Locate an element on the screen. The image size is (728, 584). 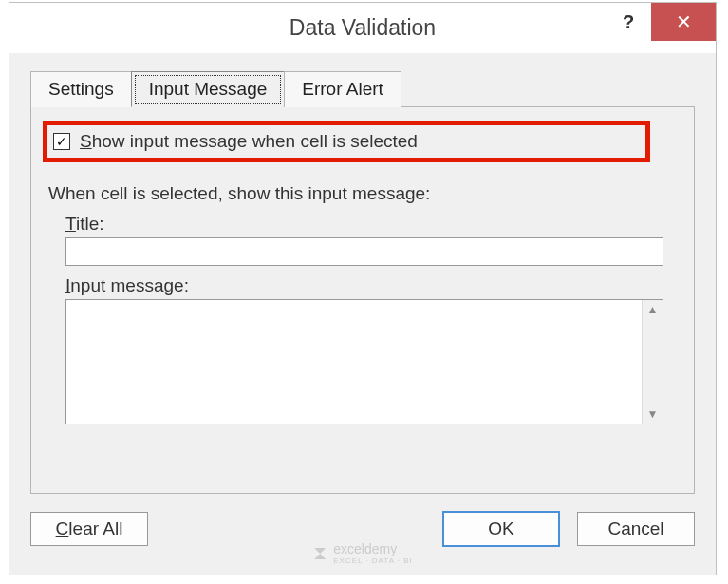
clear-all-button: Clear All is located at coordinates (89, 529).